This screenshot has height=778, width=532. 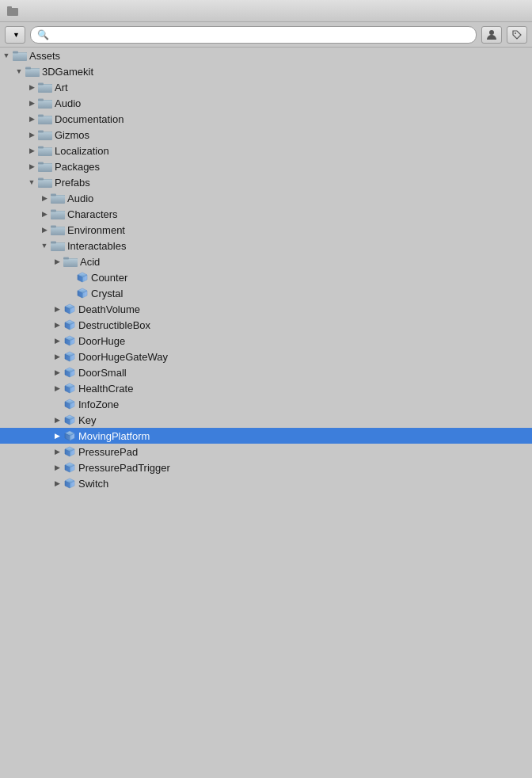 I want to click on item-label: Switch, so click(x=93, y=483).